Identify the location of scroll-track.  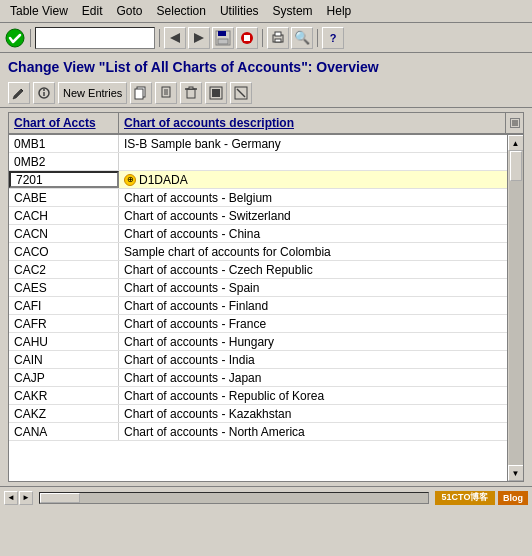
(516, 308).